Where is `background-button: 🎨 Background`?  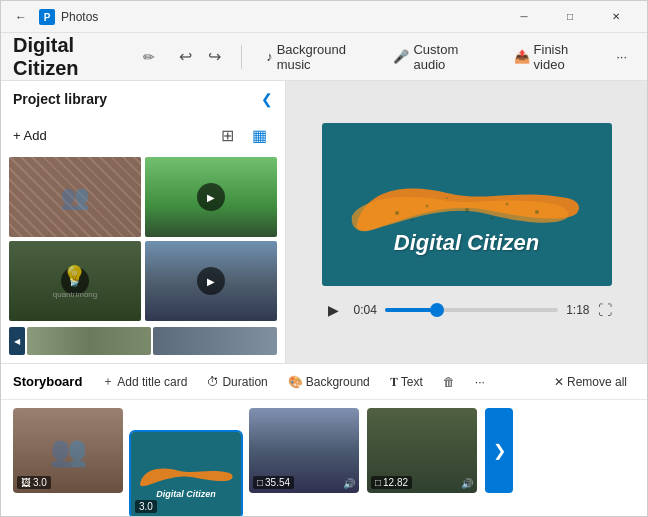
background-button: 🎨 Background is located at coordinates (329, 382).